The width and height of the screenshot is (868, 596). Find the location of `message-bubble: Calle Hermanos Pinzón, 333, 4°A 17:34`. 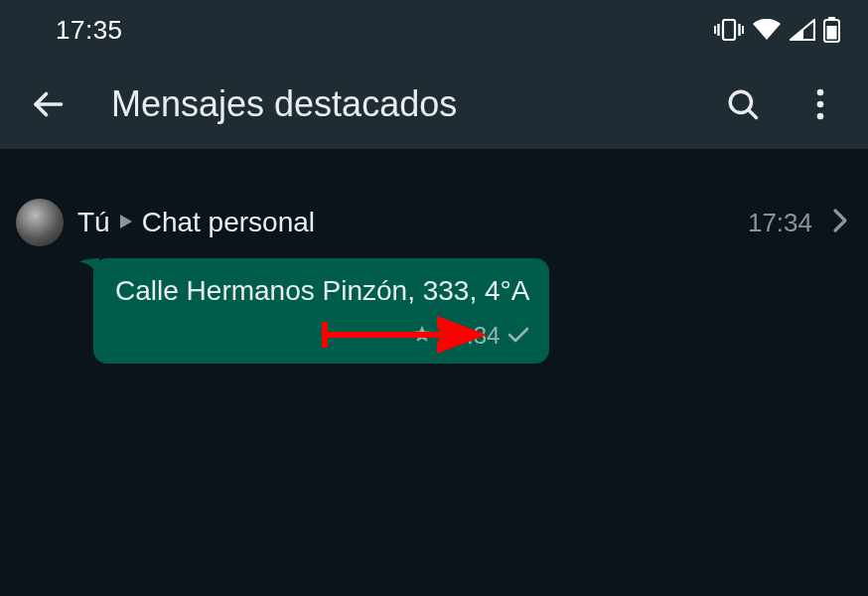

message-bubble: Calle Hermanos Pinzón, 333, 4°A 17:34 is located at coordinates (322, 311).